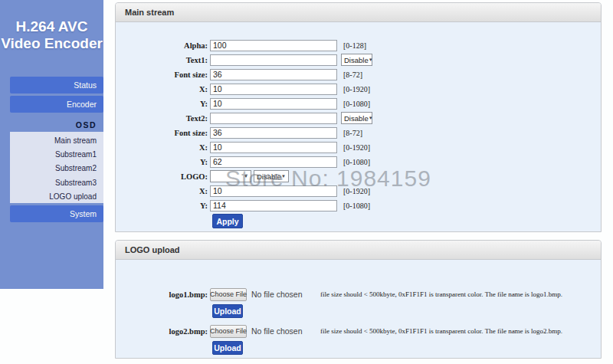 The image size is (613, 364). Describe the element at coordinates (274, 46) in the screenshot. I see `alpha-input` at that location.